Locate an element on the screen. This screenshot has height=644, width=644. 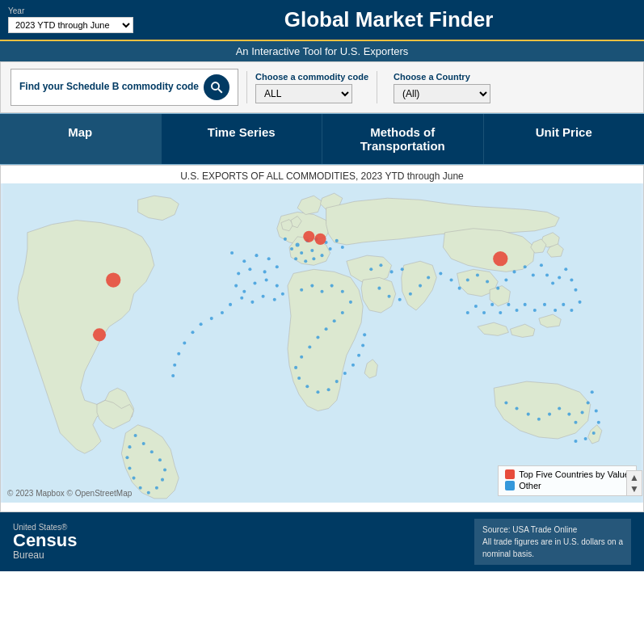
tab-methods-transport: Methods of Transportation is located at coordinates (403, 139).